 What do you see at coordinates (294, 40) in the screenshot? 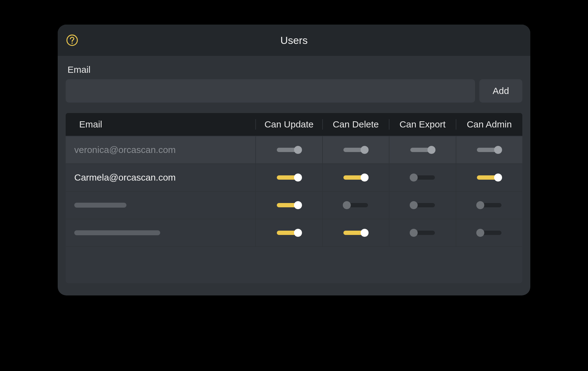
I see `panel-header: Users` at bounding box center [294, 40].